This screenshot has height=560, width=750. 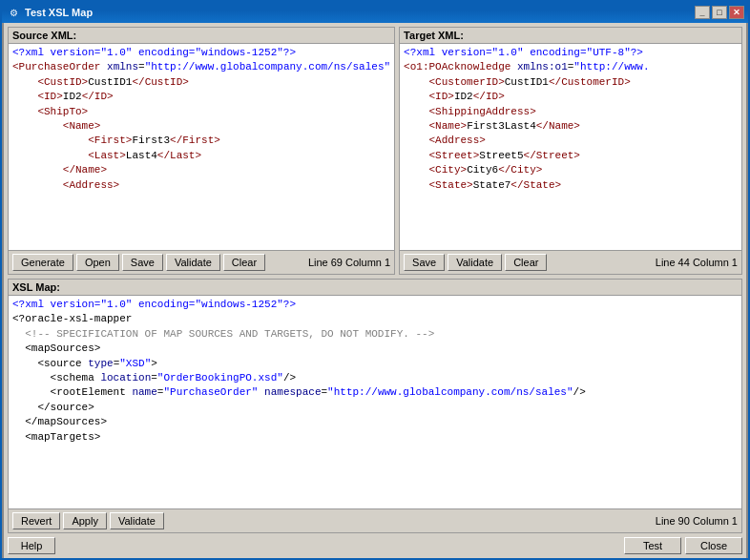 I want to click on window-title: Test XSL Map, so click(x=360, y=12).